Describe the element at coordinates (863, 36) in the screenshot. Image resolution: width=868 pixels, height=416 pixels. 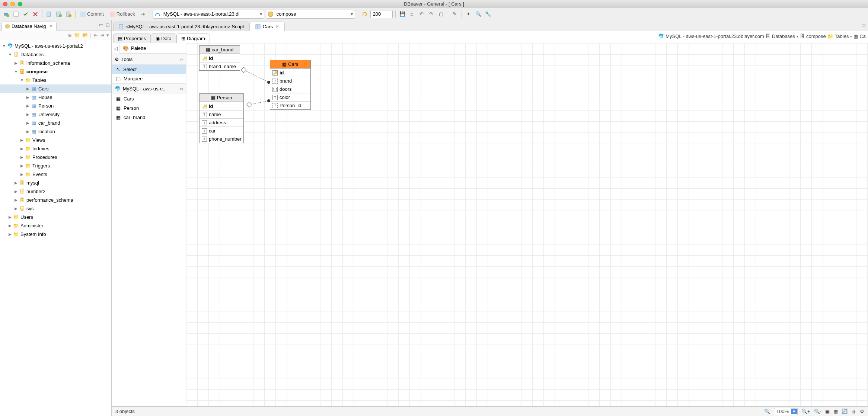
I see `breadcrumb-table: Ca` at that location.